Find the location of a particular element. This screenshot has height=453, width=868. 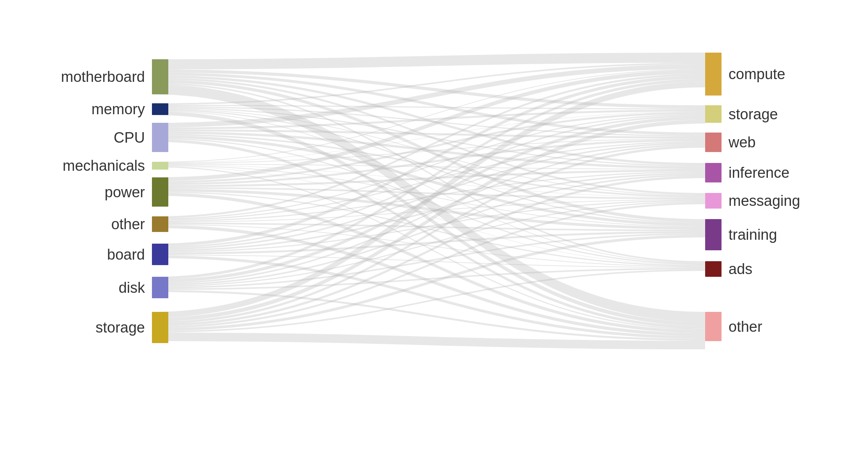

svg-text: training is located at coordinates (753, 235).